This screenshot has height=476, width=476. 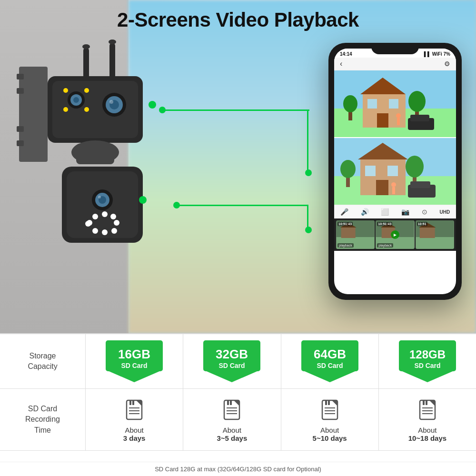 I want to click on connector-vertical-upper, so click(x=307, y=140).